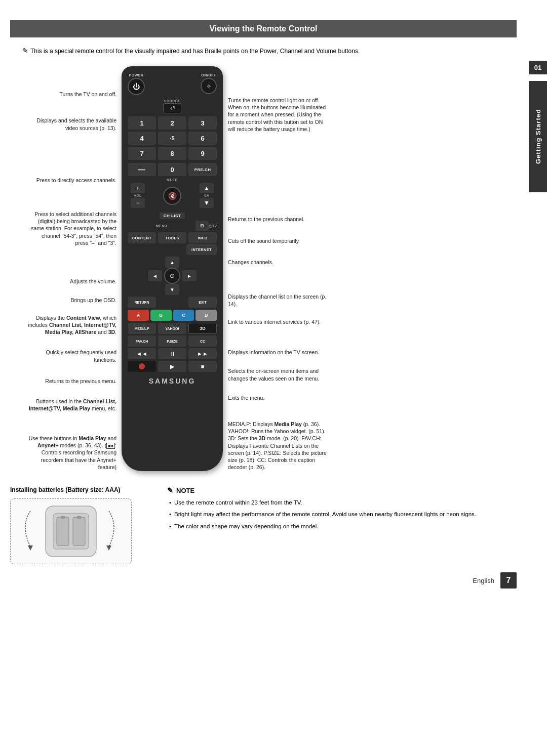 This screenshot has height=756, width=547. Describe the element at coordinates (209, 84) in the screenshot. I see `onoff-section: ON/OFF ✧` at that location.